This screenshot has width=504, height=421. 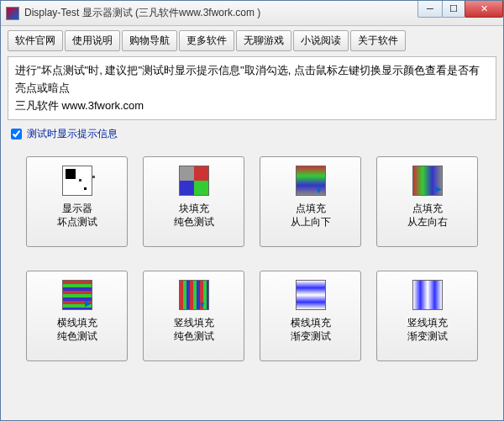 What do you see at coordinates (460, 9) in the screenshot?
I see `window-controls: ─ ☐ ✕` at bounding box center [460, 9].